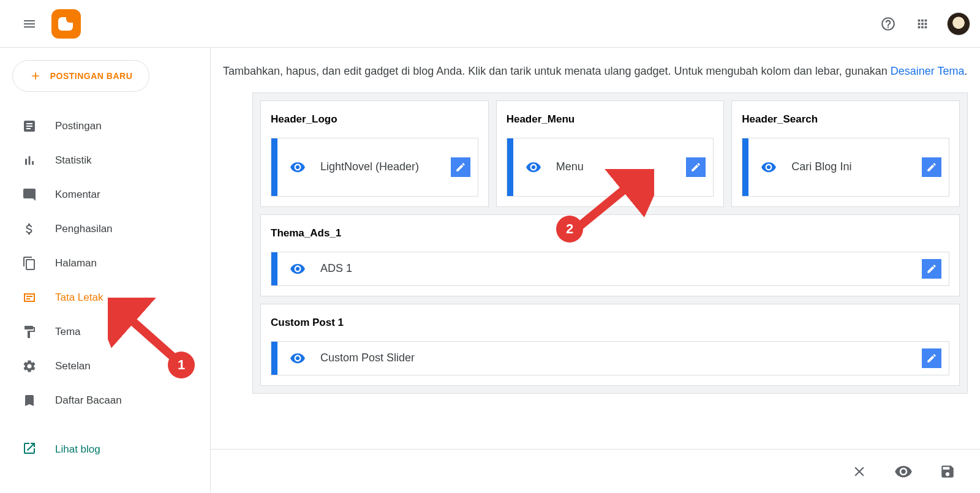 This screenshot has height=493, width=980. Describe the element at coordinates (105, 195) in the screenshot. I see `sidebar-item-comments: Komentar` at that location.